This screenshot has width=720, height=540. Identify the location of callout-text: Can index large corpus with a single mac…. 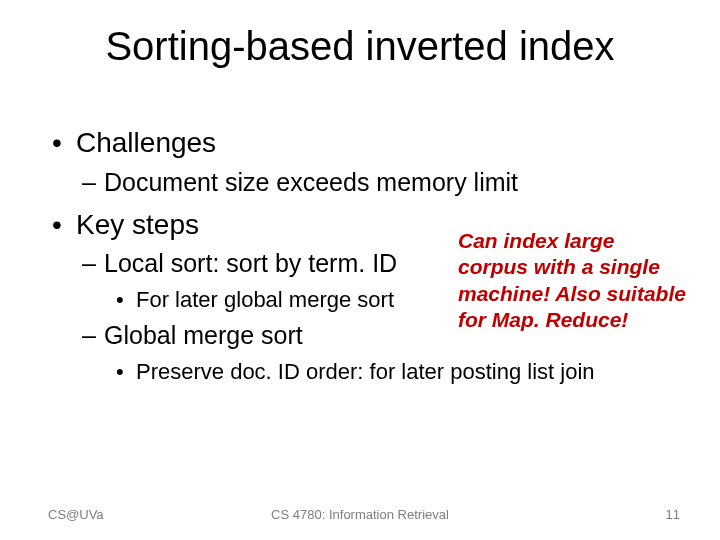
(573, 280).